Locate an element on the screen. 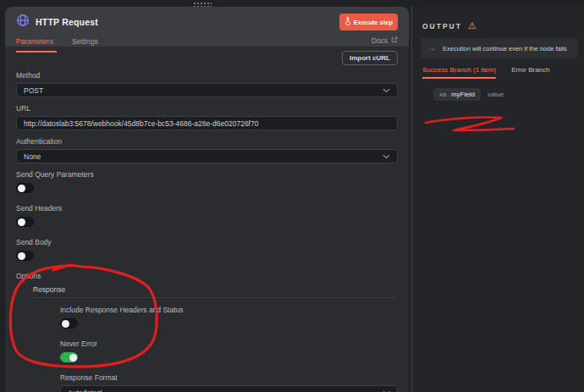  response-group-title: Response is located at coordinates (215, 290).